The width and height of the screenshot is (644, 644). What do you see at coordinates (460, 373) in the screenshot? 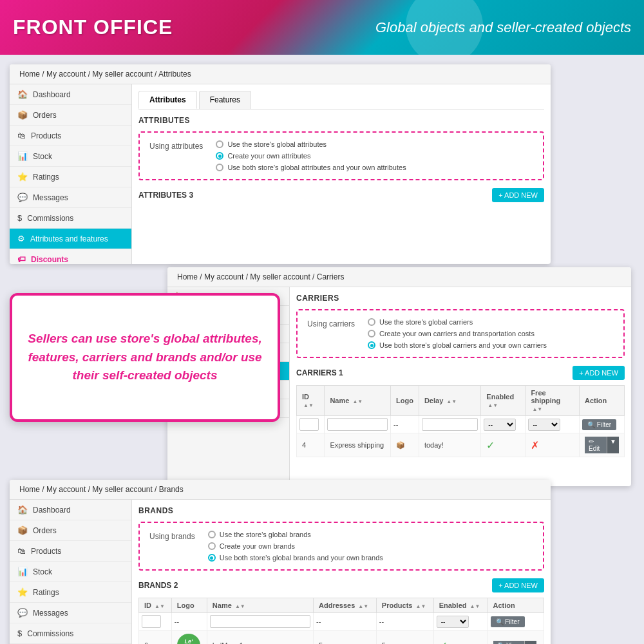
I see `carriers-count-bar: CARRIERS 1 + ADD NEW` at bounding box center [460, 373].